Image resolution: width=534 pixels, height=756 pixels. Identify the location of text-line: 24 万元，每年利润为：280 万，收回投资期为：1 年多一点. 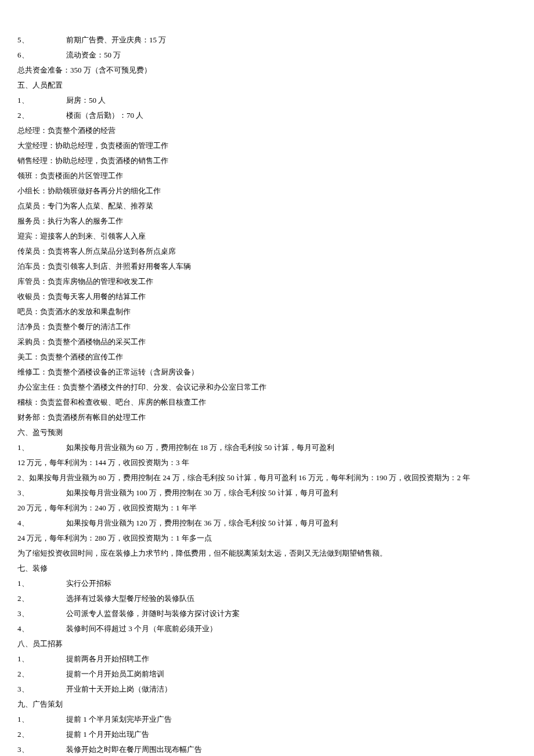
(267, 538).